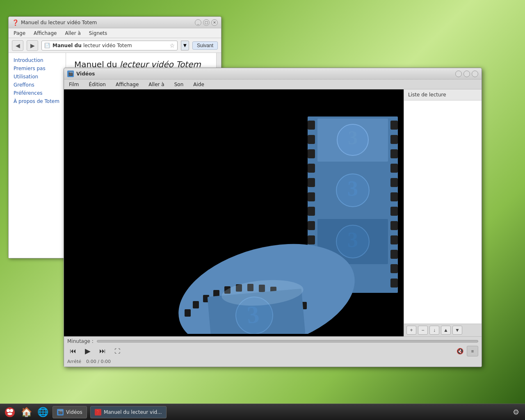  Describe the element at coordinates (98, 33) in the screenshot. I see `help-menu-signets: Signets` at that location.